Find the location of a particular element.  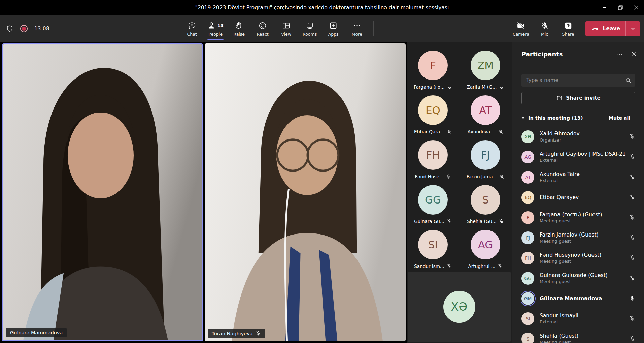

participant-name: Gulnara Gu... is located at coordinates (429, 221).